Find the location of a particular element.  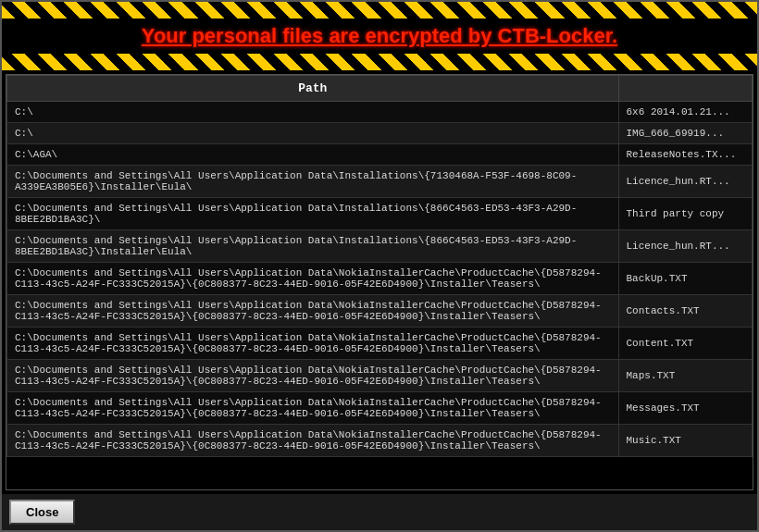

col-header-file is located at coordinates (685, 89).